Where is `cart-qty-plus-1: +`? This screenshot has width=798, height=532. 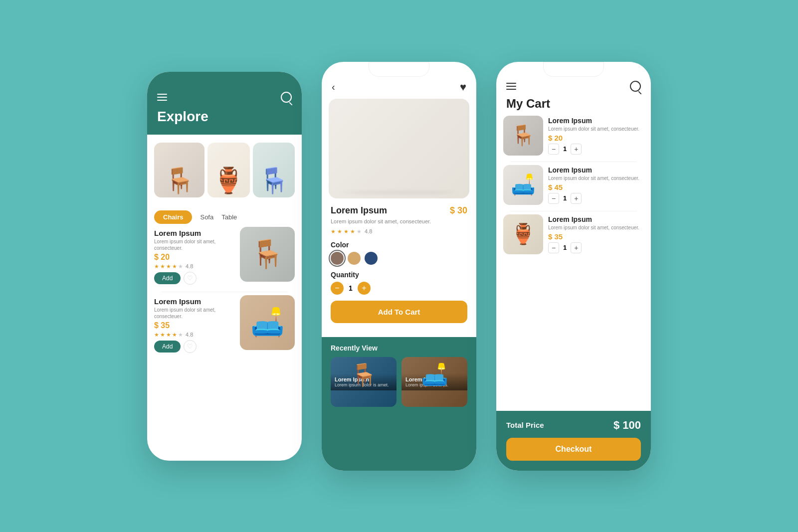 cart-qty-plus-1: + is located at coordinates (576, 149).